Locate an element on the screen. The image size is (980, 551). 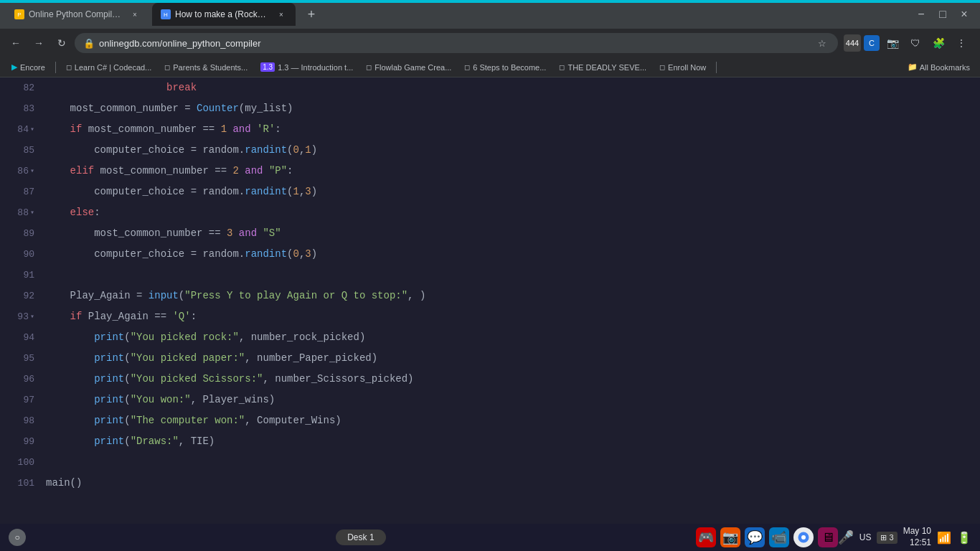
toolbar-right: 444 C 📷 🛡 🧩 ⋮ is located at coordinates (908, 43).